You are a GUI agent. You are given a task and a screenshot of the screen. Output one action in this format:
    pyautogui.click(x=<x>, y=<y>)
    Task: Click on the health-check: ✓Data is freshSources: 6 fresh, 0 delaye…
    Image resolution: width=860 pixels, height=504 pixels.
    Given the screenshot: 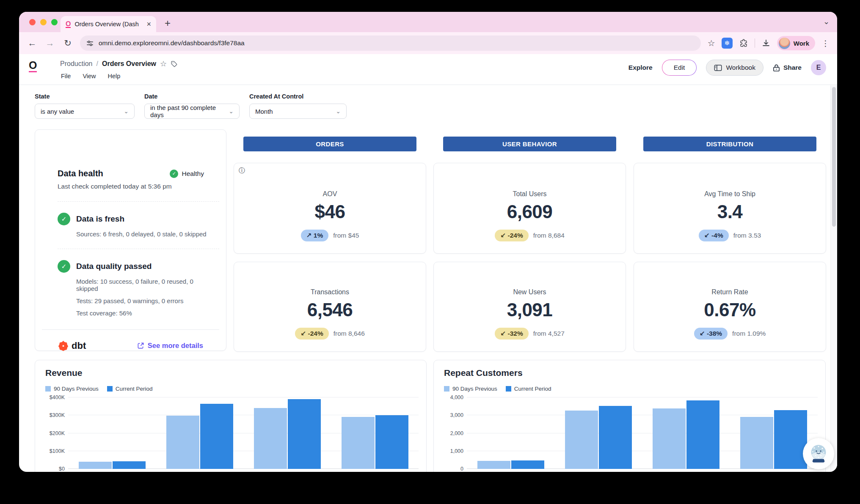 What is the action you would take?
    pyautogui.click(x=130, y=220)
    